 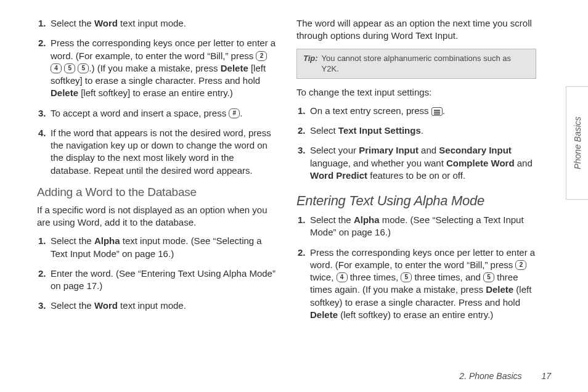 I want to click on text-fragment: (left softkey) to erase an entire entry.…, so click(x=415, y=314).